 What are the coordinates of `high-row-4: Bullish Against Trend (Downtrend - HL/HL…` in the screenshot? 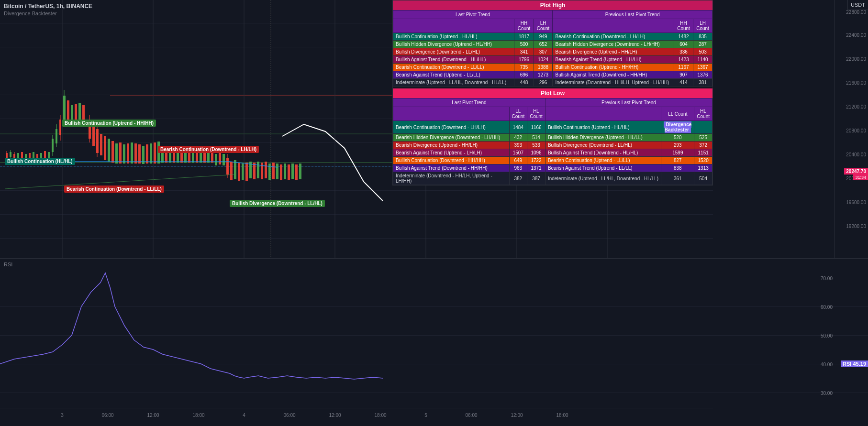 It's located at (553, 60).